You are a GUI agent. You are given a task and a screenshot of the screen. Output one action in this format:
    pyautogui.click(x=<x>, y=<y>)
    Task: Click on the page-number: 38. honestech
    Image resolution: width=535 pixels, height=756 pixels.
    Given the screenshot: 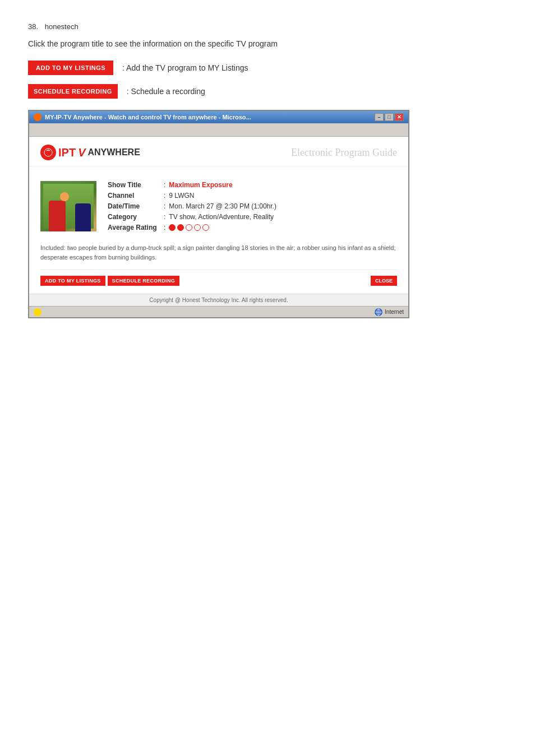 What is the action you would take?
    pyautogui.click(x=268, y=27)
    